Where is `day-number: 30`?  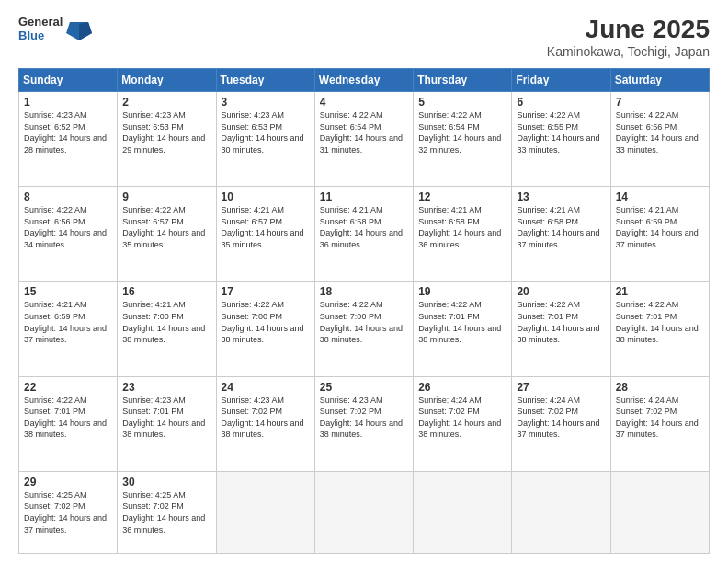 day-number: 30 is located at coordinates (166, 482).